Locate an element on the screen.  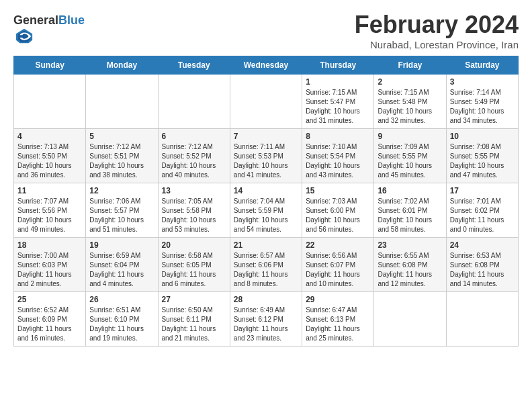
logo-icon is located at coordinates (24, 37).